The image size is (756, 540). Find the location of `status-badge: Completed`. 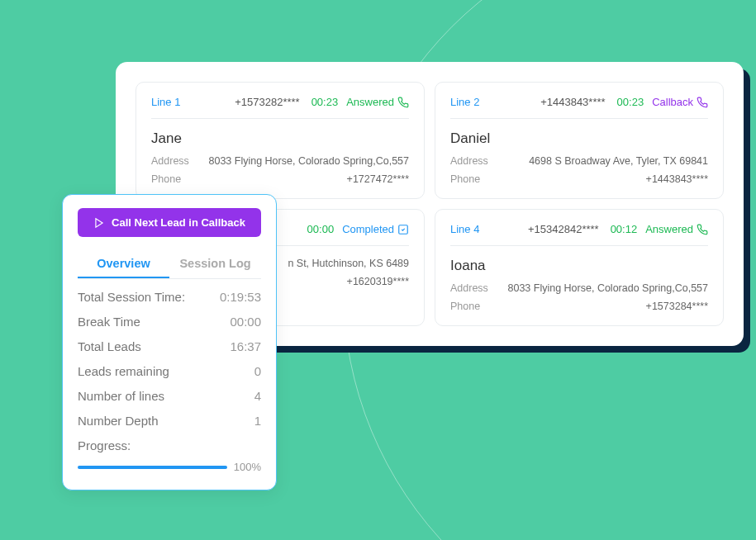

status-badge: Completed is located at coordinates (375, 230).